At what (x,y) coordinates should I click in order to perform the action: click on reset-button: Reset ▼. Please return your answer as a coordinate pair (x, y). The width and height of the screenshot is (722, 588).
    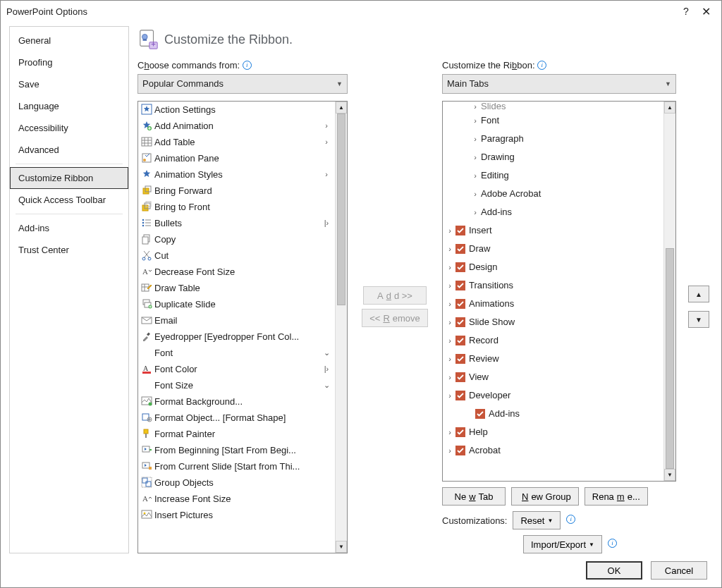
    Looking at the image, I should click on (537, 520).